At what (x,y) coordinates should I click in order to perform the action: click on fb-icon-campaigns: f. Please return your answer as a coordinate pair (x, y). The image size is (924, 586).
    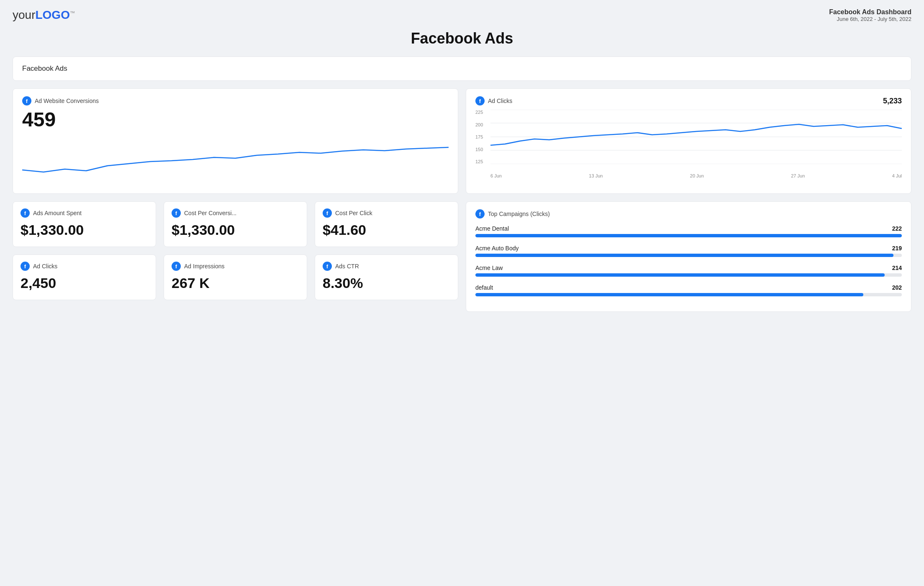
    Looking at the image, I should click on (480, 214).